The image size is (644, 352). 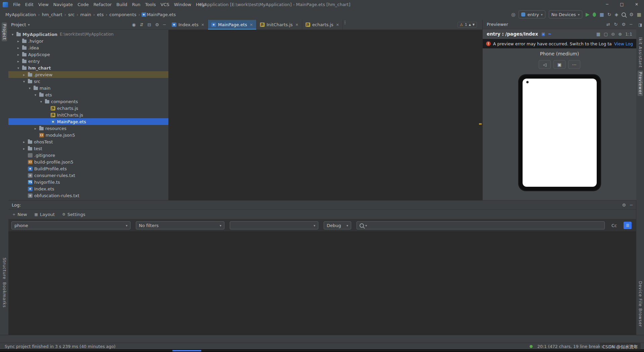 I want to click on zoom-out-icon: ⊖, so click(x=613, y=34).